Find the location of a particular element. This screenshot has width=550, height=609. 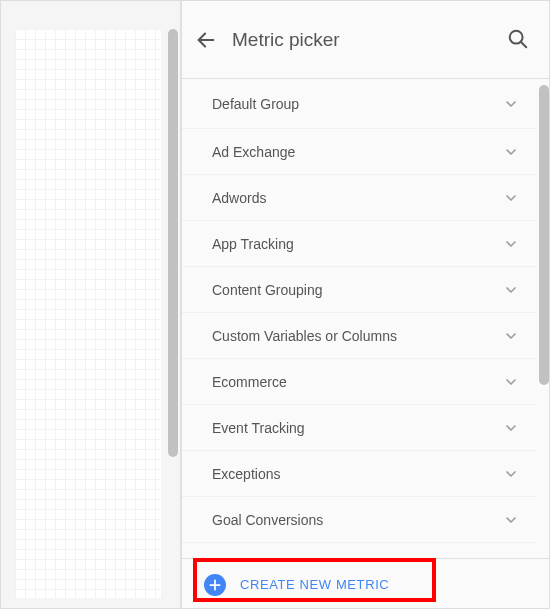

plus-icon is located at coordinates (215, 585).